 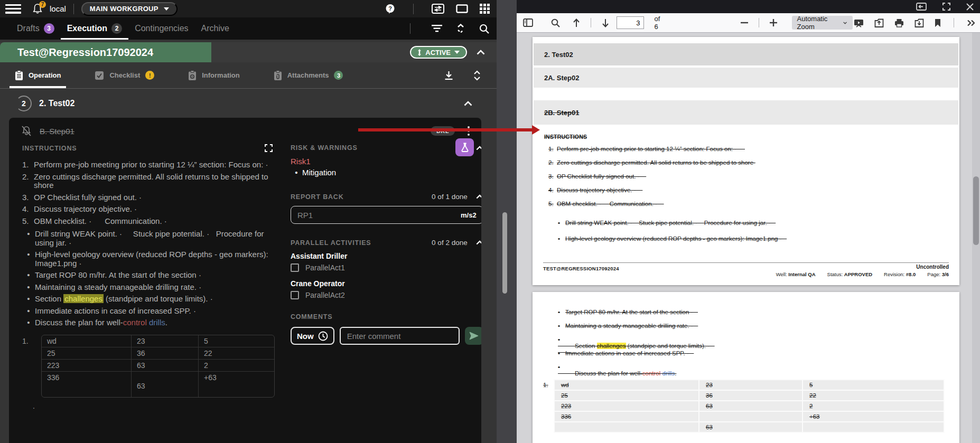 I want to click on apps-grid-button, so click(x=485, y=9).